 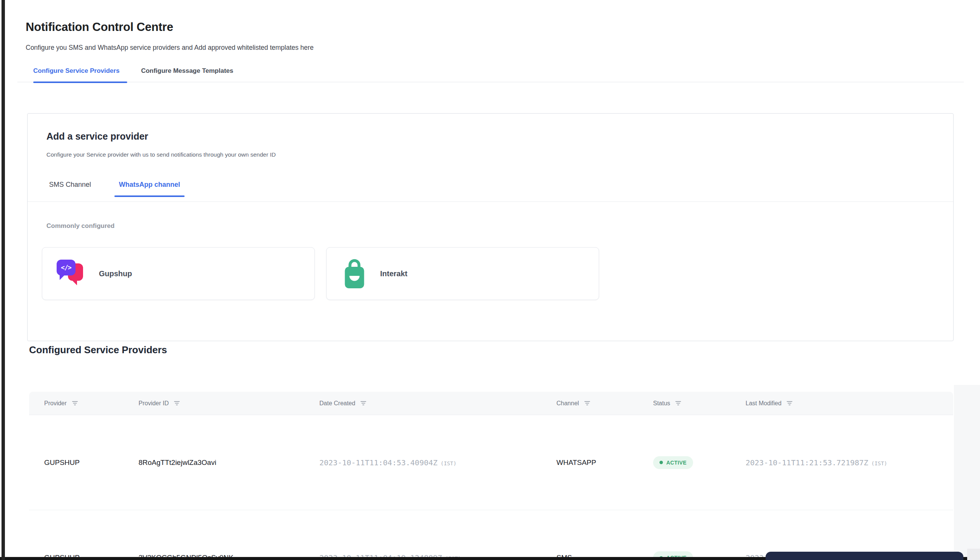 What do you see at coordinates (673, 463) in the screenshot?
I see `status-badge: ACTIVE` at bounding box center [673, 463].